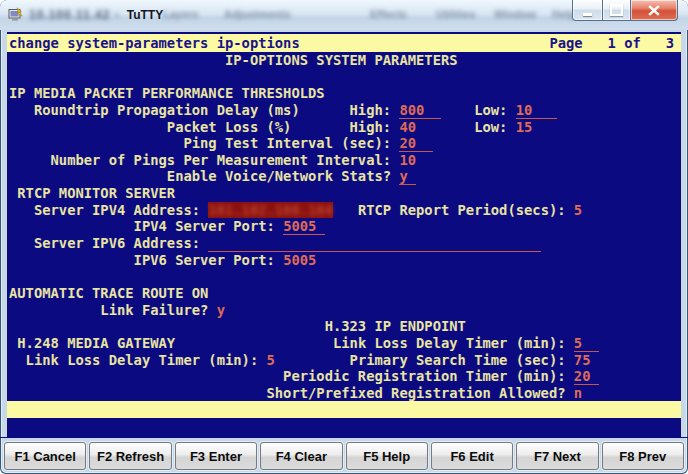 This screenshot has height=474, width=688. What do you see at coordinates (344, 226) in the screenshot?
I see `terminal-row: IPV4 Server Port: 5005` at bounding box center [344, 226].